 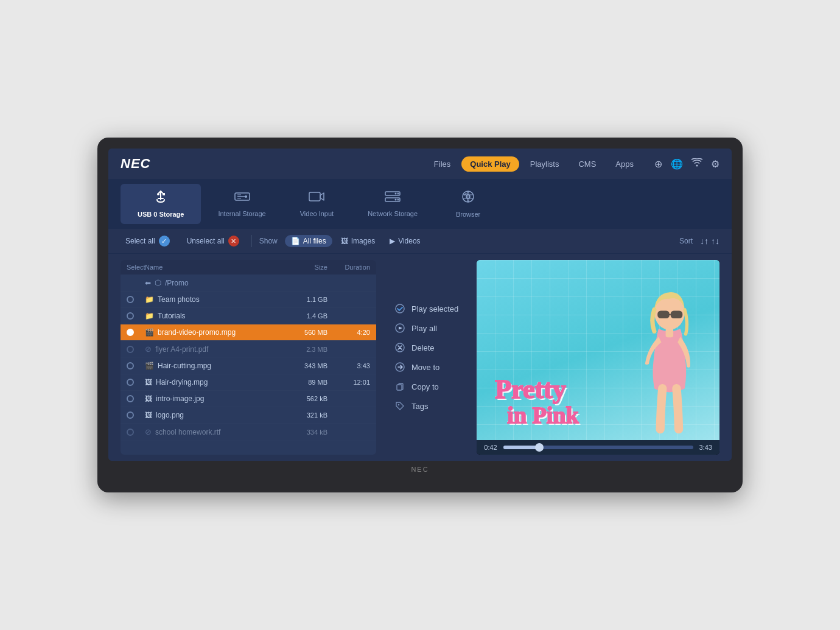 What do you see at coordinates (424, 329) in the screenshot?
I see `play-all-label: Play all` at bounding box center [424, 329].